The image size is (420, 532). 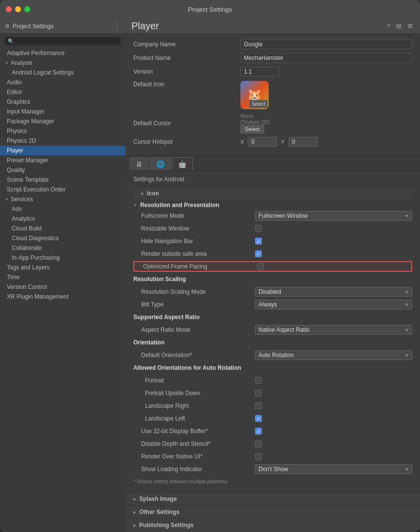 I want to click on sidebar-item-analytics: Analytics, so click(x=63, y=219).